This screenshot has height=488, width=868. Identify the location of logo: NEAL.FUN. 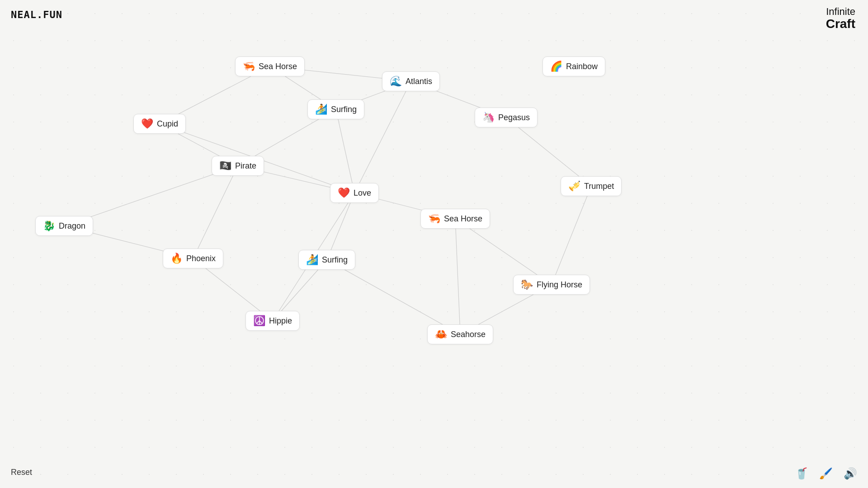
(37, 14).